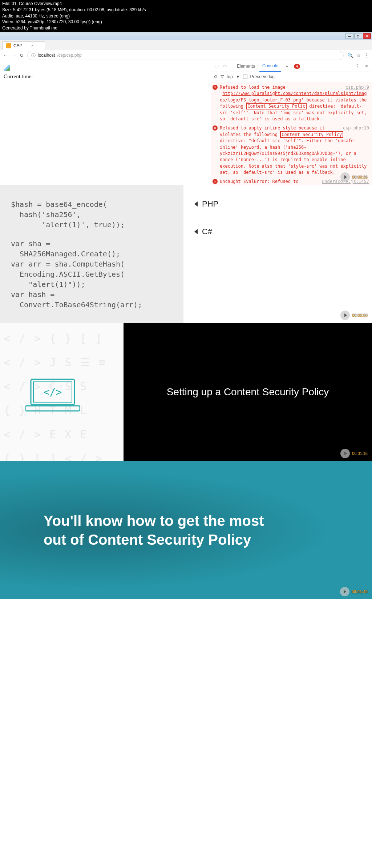 The width and height of the screenshot is (372, 868). Describe the element at coordinates (62, 392) in the screenshot. I see `slide-illustration: </>{}[]</>JS☰≡</>CSS{}HTML</>EXE{}[]</>J…` at that location.